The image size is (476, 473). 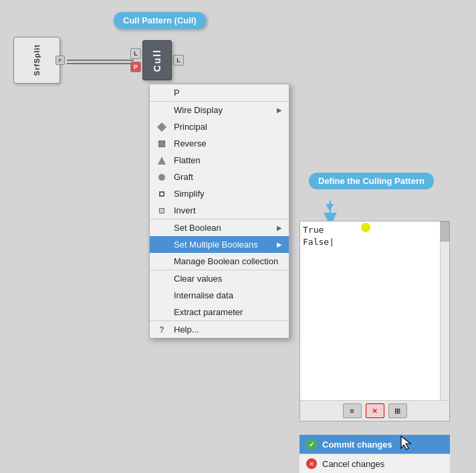 What do you see at coordinates (374, 444) in the screenshot?
I see `commit-button: ✓ Commit changes` at bounding box center [374, 444].